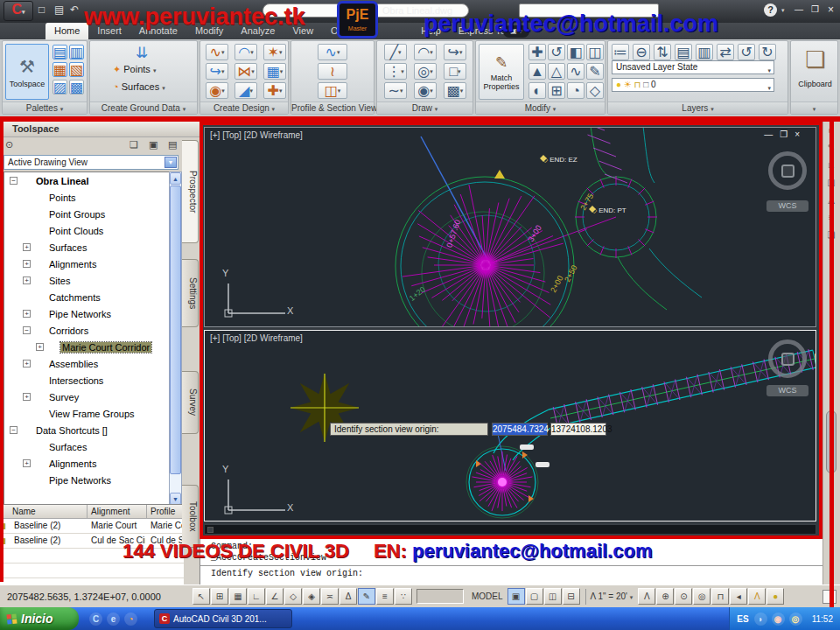 This screenshot has height=630, width=840. What do you see at coordinates (510, 529) in the screenshot?
I see `command-input-strip` at bounding box center [510, 529].